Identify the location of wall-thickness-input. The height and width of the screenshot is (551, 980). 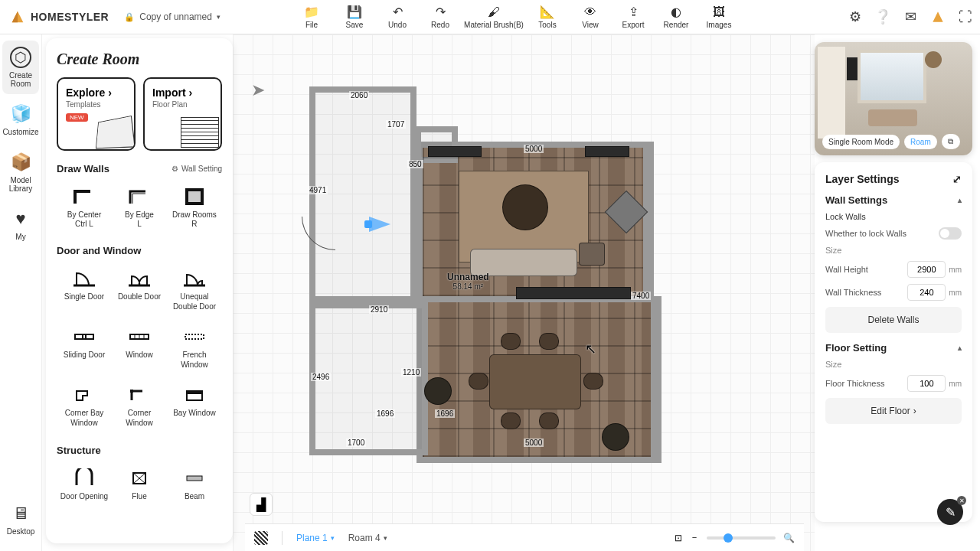
(926, 292).